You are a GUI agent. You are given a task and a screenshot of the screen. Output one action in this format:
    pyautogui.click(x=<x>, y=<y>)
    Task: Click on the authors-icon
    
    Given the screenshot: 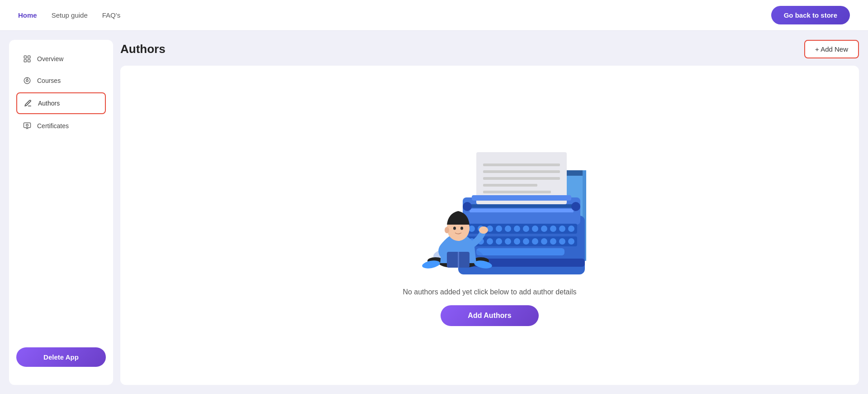 What is the action you would take?
    pyautogui.click(x=28, y=103)
    